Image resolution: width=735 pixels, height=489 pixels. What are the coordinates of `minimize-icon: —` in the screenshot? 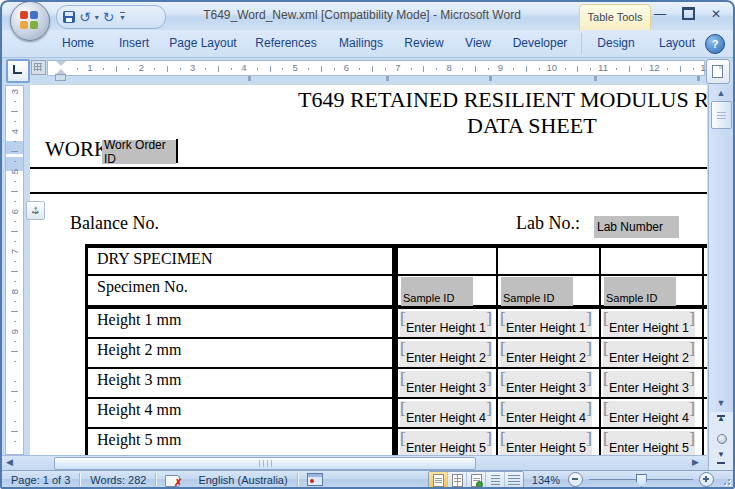 It's located at (660, 14).